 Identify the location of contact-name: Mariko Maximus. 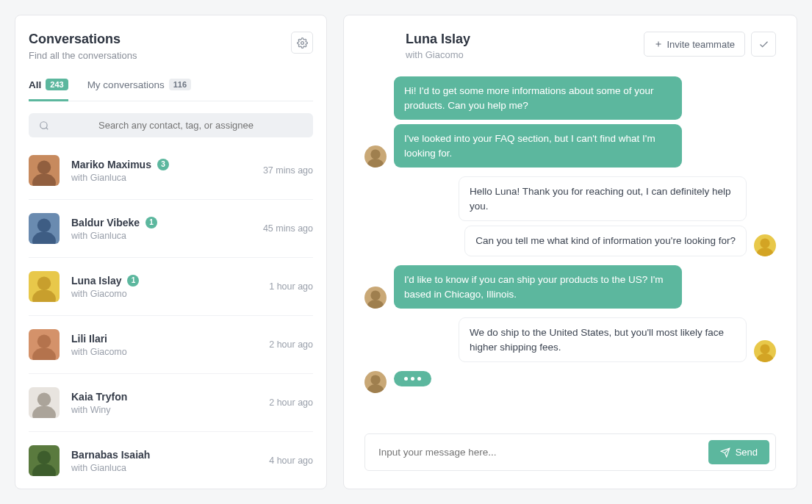
(112, 165).